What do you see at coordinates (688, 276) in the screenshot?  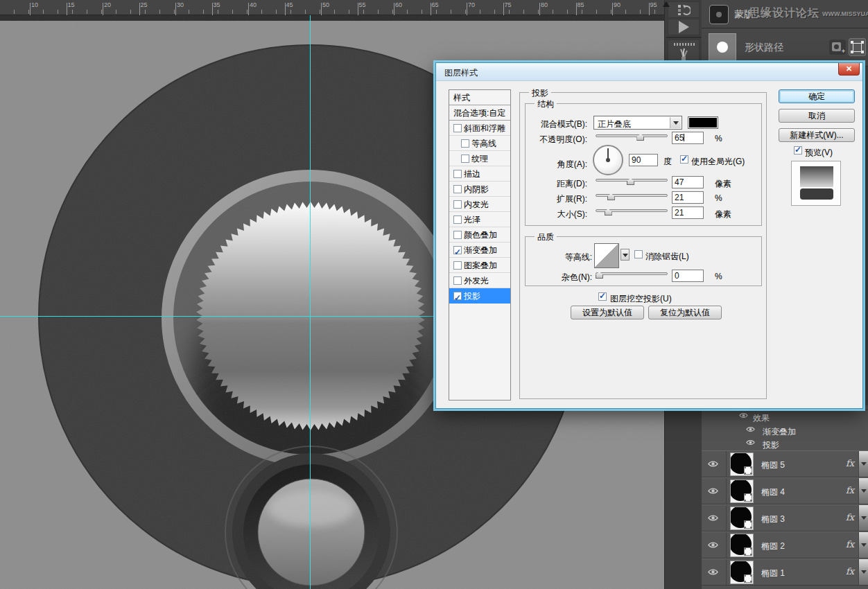 I see `noise-input: 0` at bounding box center [688, 276].